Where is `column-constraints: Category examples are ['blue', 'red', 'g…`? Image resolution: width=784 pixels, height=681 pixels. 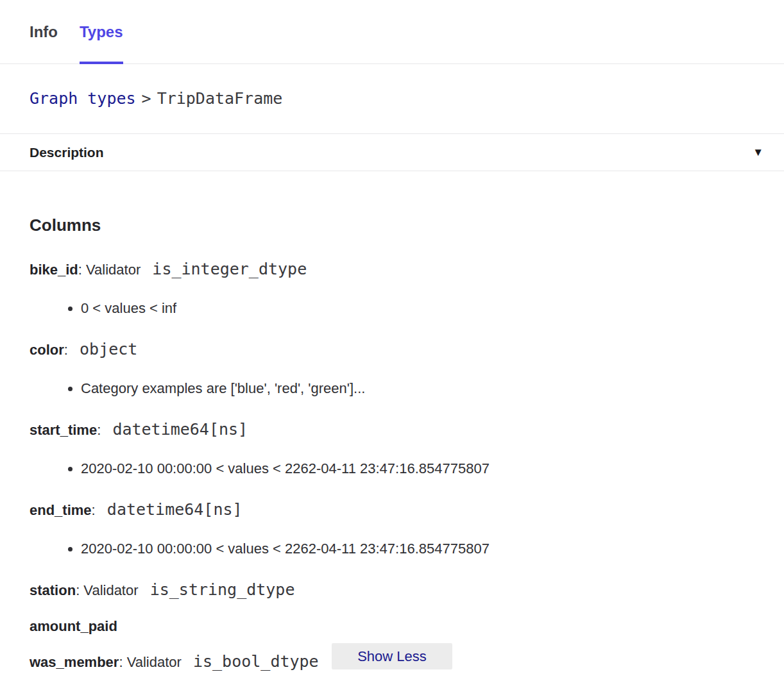
column-constraints: Category examples are ['blue', 'red', 'g… is located at coordinates (392, 389).